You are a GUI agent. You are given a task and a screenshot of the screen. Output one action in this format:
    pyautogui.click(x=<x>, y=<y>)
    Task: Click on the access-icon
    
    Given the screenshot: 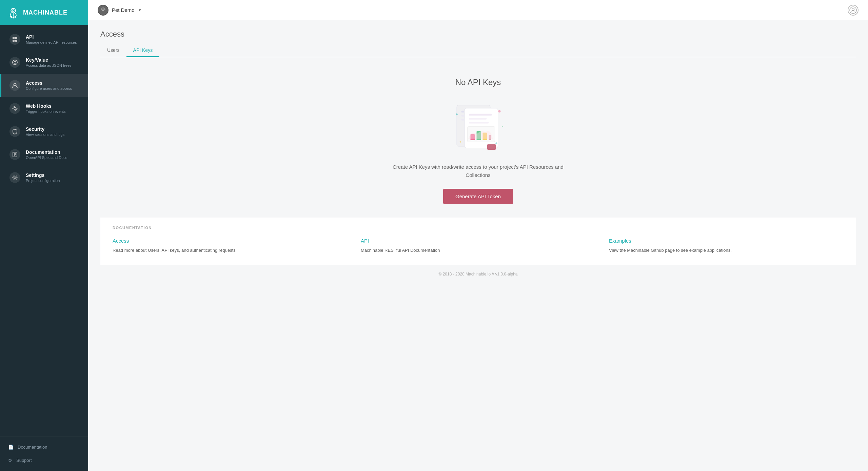 What is the action you would take?
    pyautogui.click(x=15, y=85)
    